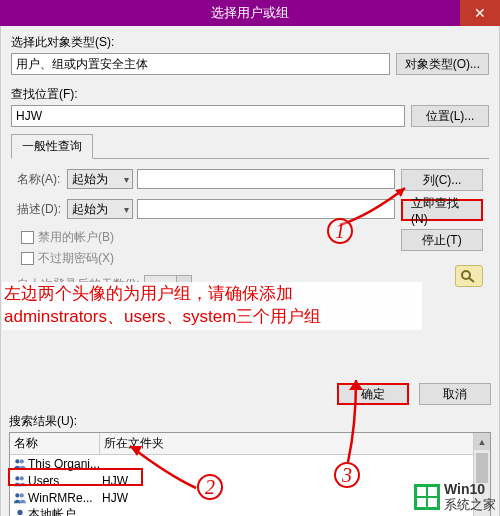 This screenshot has height=516, width=500. I want to click on desc-mode-value: 起始为, so click(90, 210).